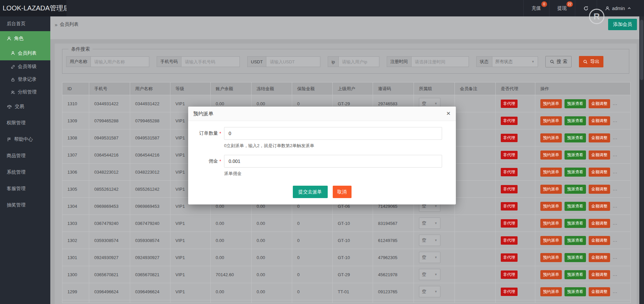 The height and width of the screenshot is (304, 644). I want to click on sidebar-item-group-management: 分组管理, so click(25, 92).